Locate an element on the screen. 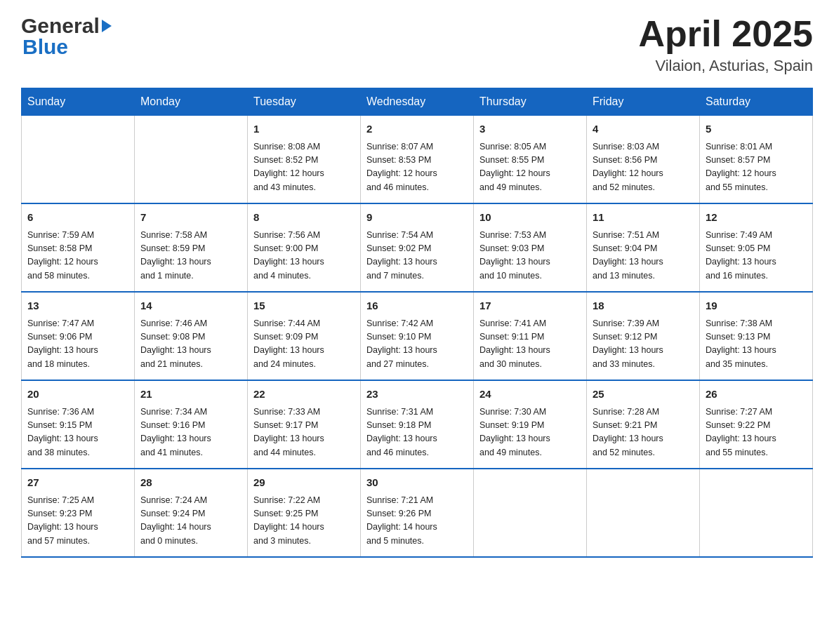 The image size is (834, 644). header-tuesday: Tuesday is located at coordinates (305, 102).